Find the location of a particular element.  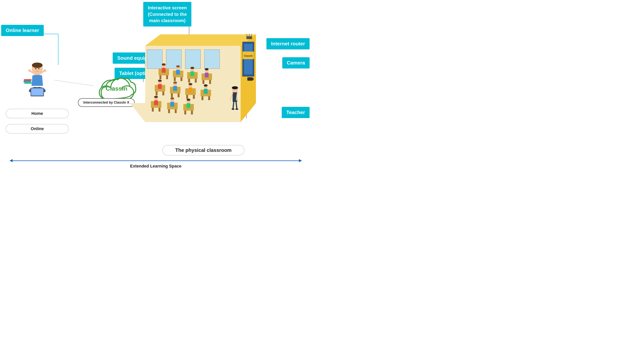

home-label: Home is located at coordinates (37, 114).